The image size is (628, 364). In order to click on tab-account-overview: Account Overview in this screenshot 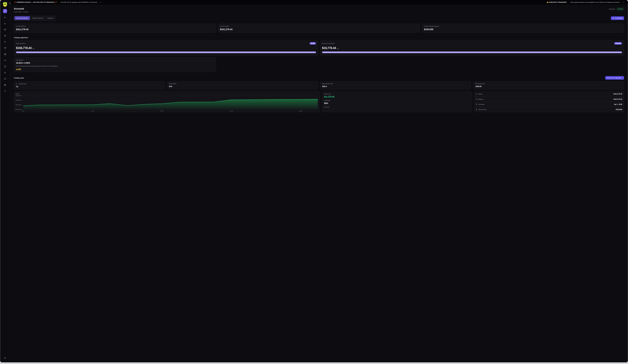, I will do `click(22, 18)`.